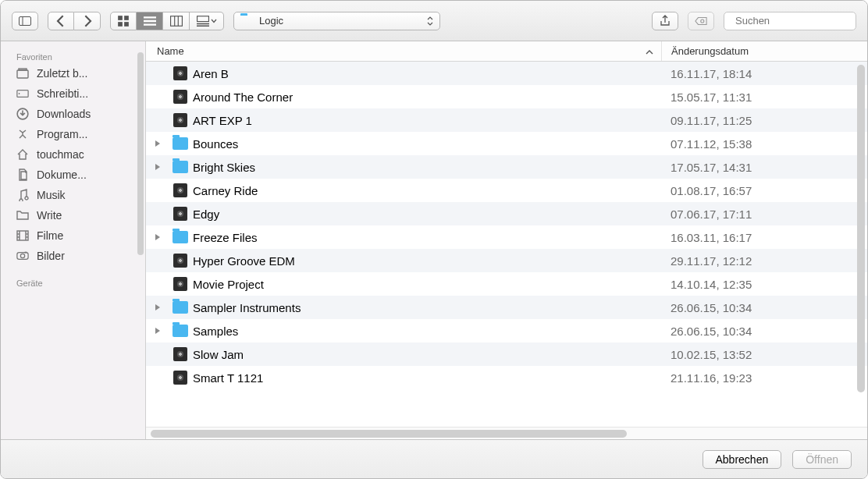 This screenshot has height=479, width=868. Describe the element at coordinates (426, 144) in the screenshot. I see `row-name: Bounces` at that location.